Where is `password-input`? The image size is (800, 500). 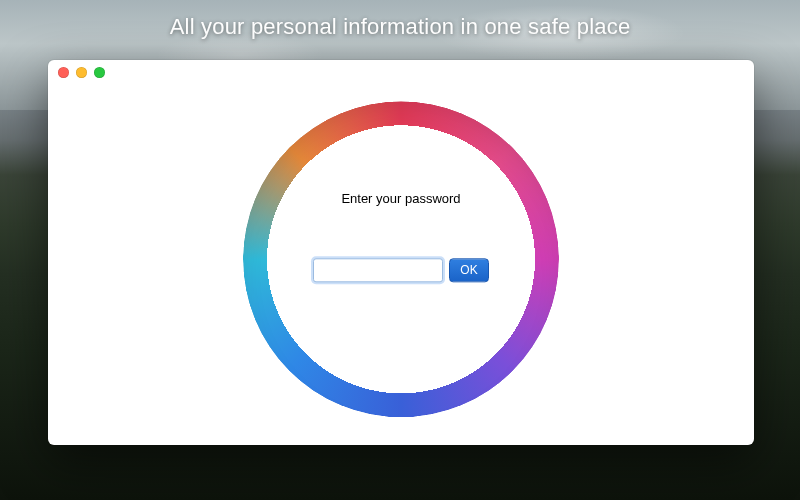 password-input is located at coordinates (378, 270).